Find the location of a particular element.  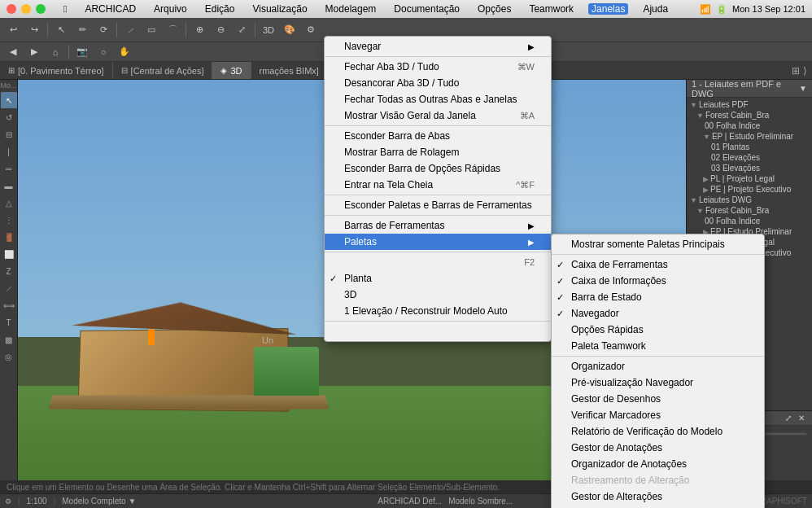

model-select: Modelo Completo ▼ is located at coordinates (99, 501).